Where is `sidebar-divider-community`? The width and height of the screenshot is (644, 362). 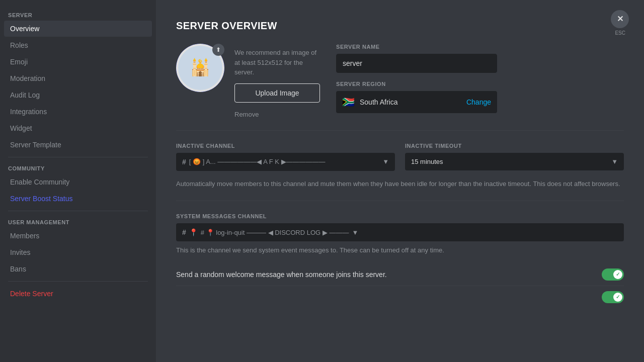
sidebar-divider-community is located at coordinates (78, 157).